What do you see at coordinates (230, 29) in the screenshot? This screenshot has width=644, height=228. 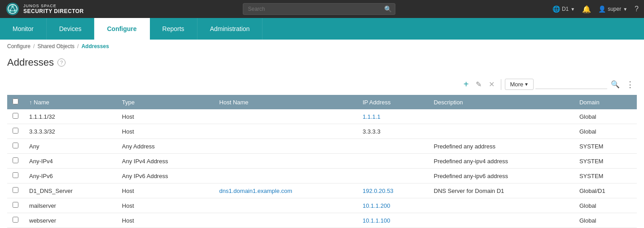 I see `nav-item-administration: Administration` at bounding box center [230, 29].